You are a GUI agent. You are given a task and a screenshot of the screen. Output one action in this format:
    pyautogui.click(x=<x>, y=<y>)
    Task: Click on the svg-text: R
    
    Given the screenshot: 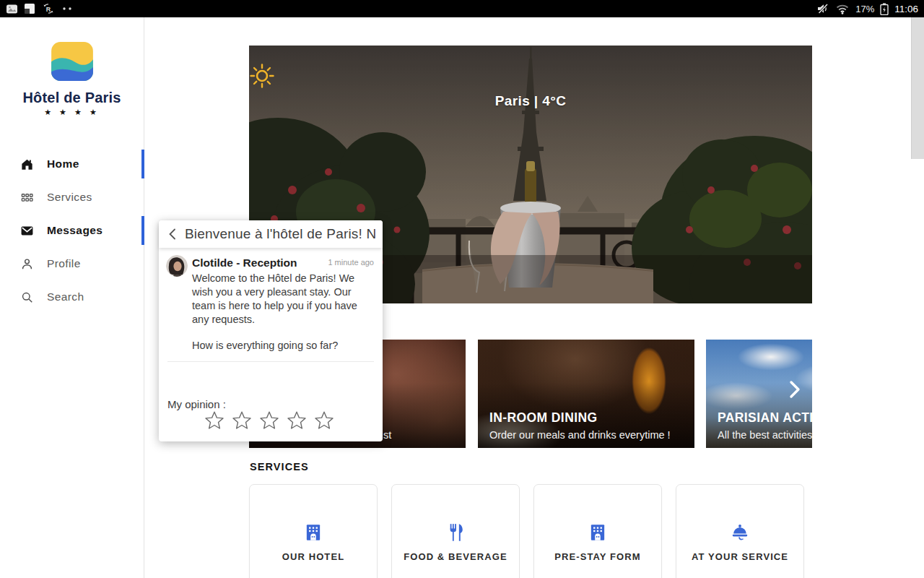 What is the action you would take?
    pyautogui.click(x=49, y=9)
    